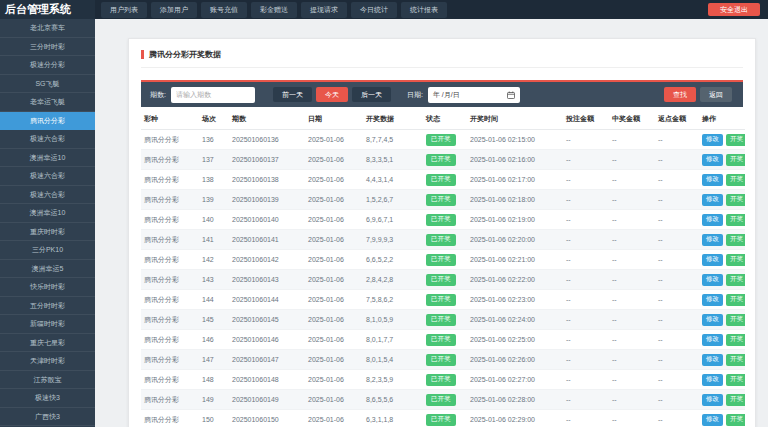  Describe the element at coordinates (267, 260) in the screenshot. I see `cell-period: 202501060142` at that location.